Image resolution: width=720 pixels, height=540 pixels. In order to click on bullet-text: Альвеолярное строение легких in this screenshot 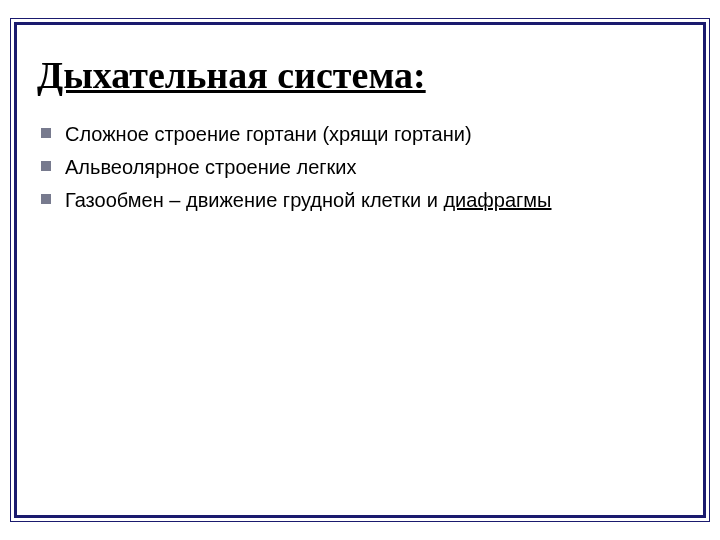, I will do `click(374, 168)`.